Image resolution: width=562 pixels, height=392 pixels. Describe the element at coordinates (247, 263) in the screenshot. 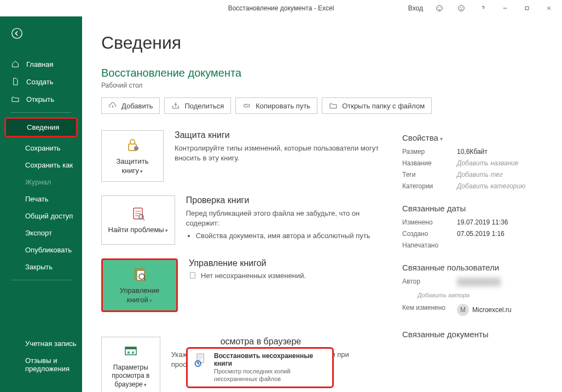

I see `section-title: Управление книгой` at that location.